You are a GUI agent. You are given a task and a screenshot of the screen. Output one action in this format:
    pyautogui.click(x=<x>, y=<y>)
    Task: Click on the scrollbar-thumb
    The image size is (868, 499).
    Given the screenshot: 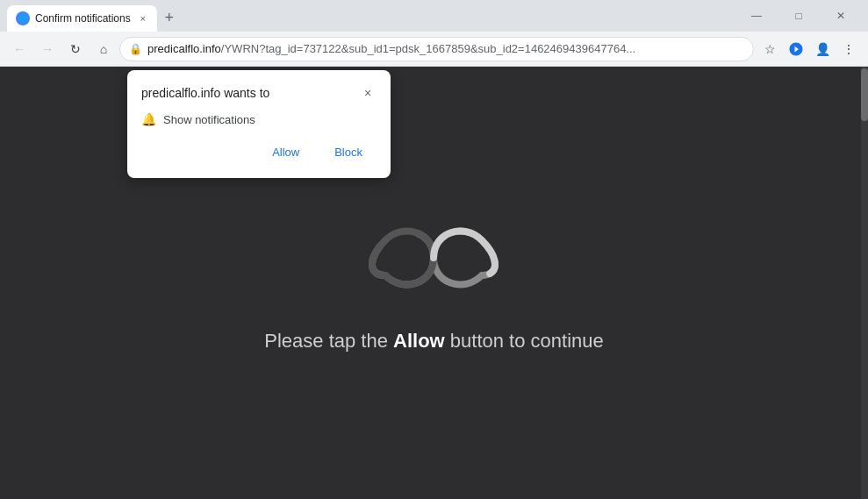 What is the action you would take?
    pyautogui.click(x=864, y=95)
    